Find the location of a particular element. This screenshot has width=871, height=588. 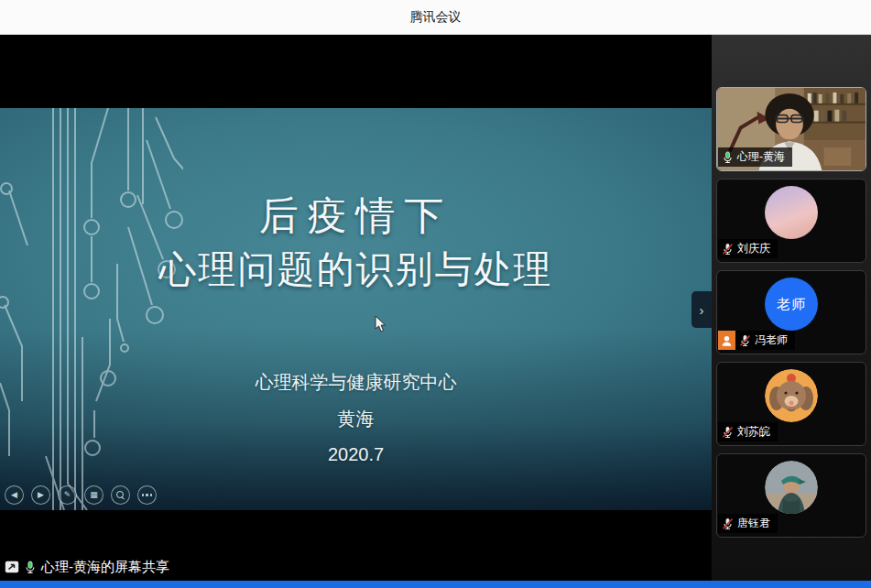

participant-name: 唐钰君 is located at coordinates (754, 524).